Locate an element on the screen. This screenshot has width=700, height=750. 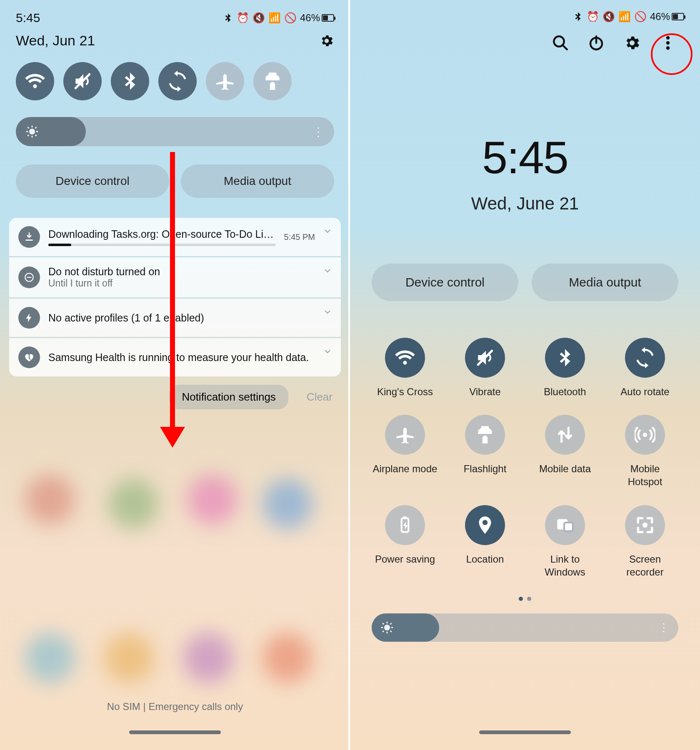
sound-toggle is located at coordinates (82, 81).